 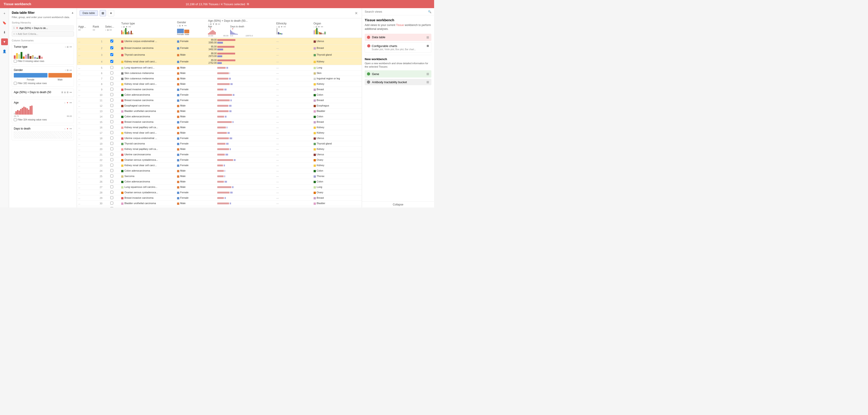 I want to click on table-row: ...23Kidney renal clear cell carci...Fem…, so click(x=219, y=165).